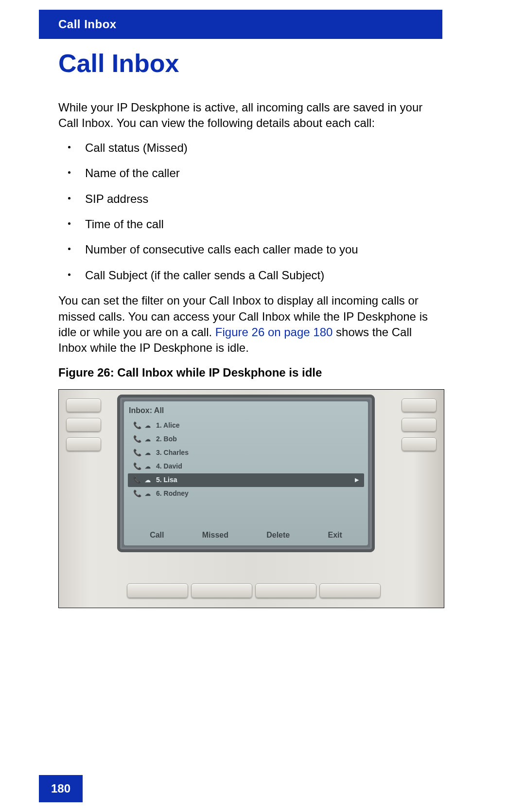 This screenshot has height=812, width=525. I want to click on inbox-item: 📞☁1. Alice, so click(246, 426).